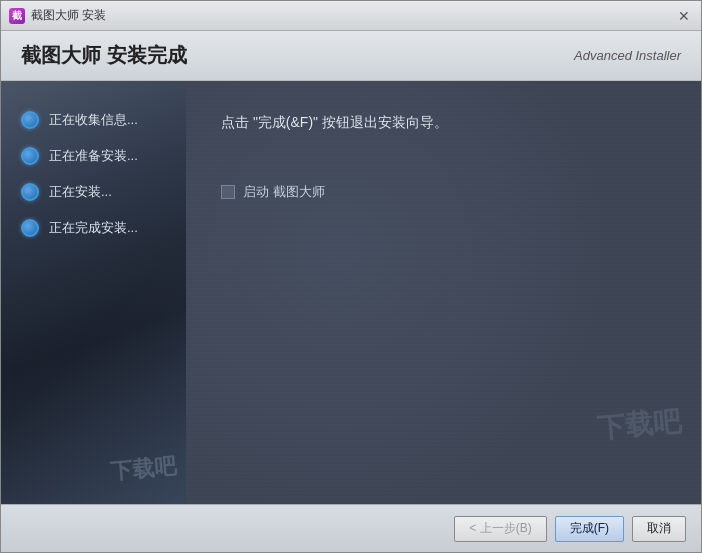  Describe the element at coordinates (30, 228) in the screenshot. I see `step-4-indicator` at that location.